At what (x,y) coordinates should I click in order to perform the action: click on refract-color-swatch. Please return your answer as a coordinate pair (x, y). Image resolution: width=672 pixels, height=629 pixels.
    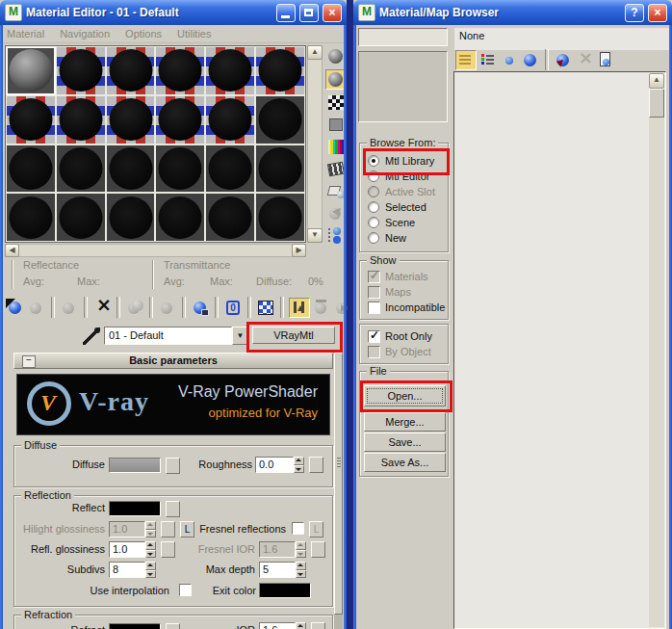
    Looking at the image, I should click on (135, 626).